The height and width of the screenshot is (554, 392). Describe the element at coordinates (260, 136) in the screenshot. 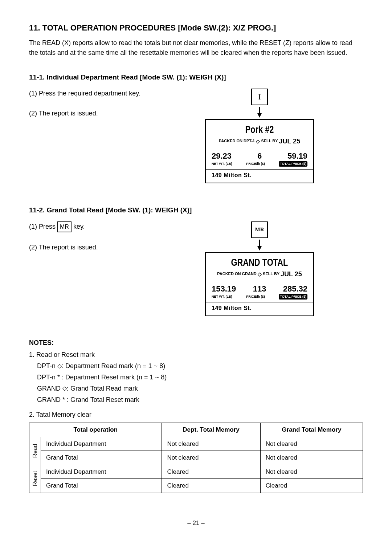

I see `receipt-diagram-dept: I Pork #2 PACKED ON DPT-1 ◇ SELL BY JUL …` at that location.